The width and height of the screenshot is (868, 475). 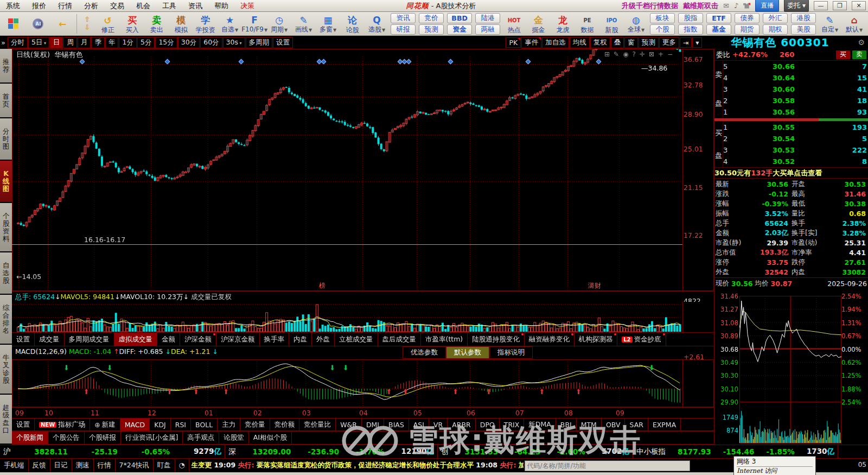 What do you see at coordinates (6, 182) in the screenshot?
I see `sidebar-item-K线图: K线图` at bounding box center [6, 182].